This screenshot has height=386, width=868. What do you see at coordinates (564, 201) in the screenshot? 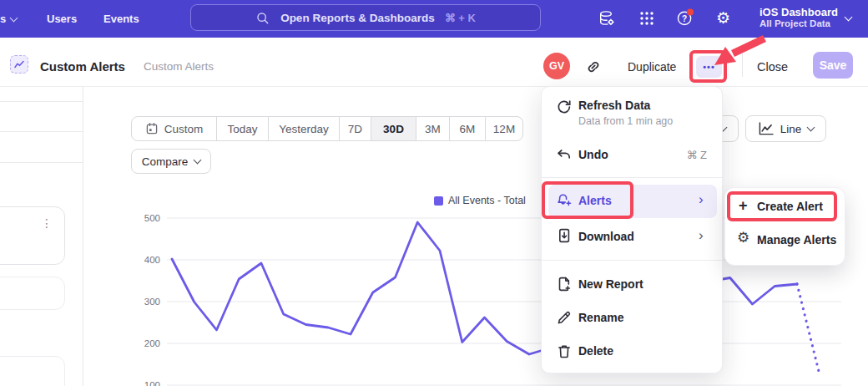
I see `bell-plus-icon` at bounding box center [564, 201].